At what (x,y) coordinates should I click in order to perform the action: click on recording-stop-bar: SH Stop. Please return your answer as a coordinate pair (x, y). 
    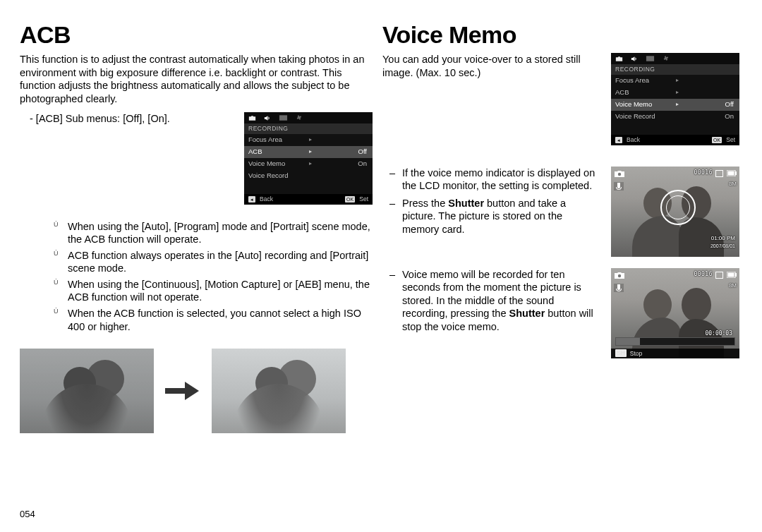
    Looking at the image, I should click on (675, 353).